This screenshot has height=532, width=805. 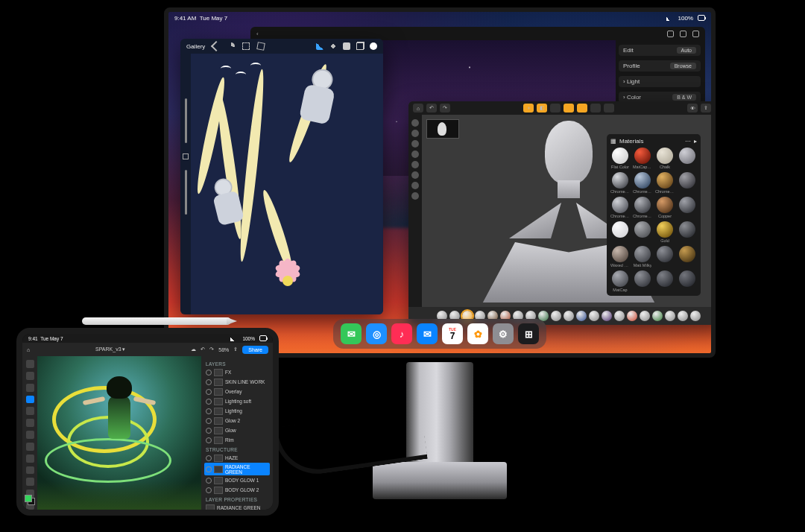 What do you see at coordinates (620, 183) in the screenshot?
I see `material-swatch: Chrome R…` at bounding box center [620, 183].